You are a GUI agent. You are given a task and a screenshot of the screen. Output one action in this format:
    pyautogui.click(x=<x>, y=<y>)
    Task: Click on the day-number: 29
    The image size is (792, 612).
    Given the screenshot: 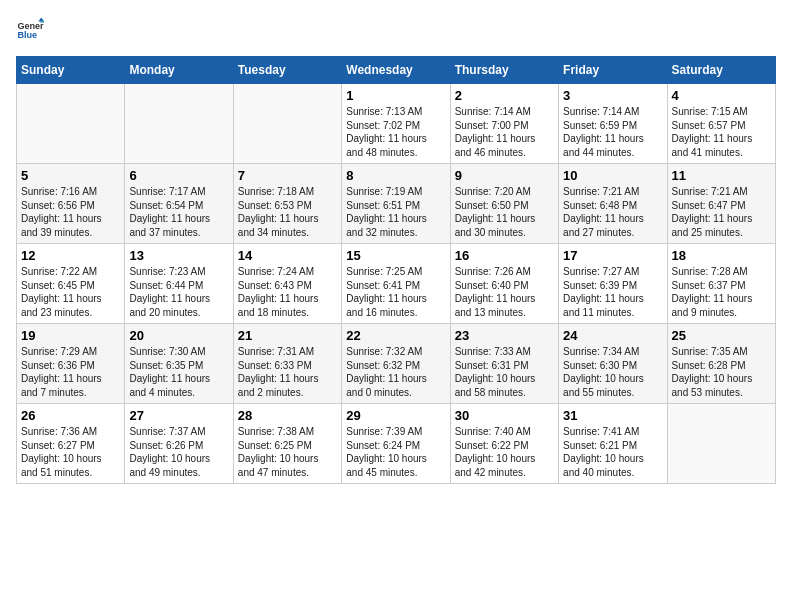 What is the action you would take?
    pyautogui.click(x=396, y=416)
    